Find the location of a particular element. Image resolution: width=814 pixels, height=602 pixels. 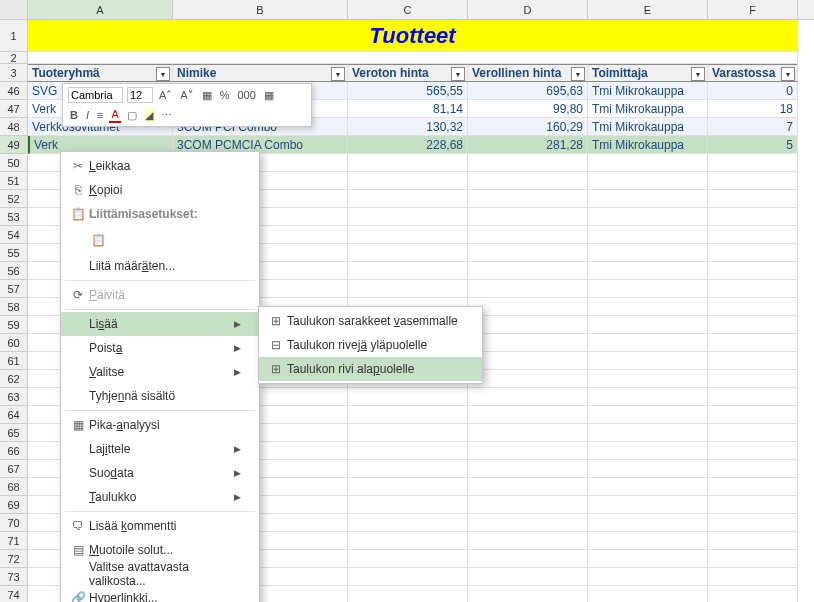

title-cell: Tuotteet is located at coordinates (413, 36).